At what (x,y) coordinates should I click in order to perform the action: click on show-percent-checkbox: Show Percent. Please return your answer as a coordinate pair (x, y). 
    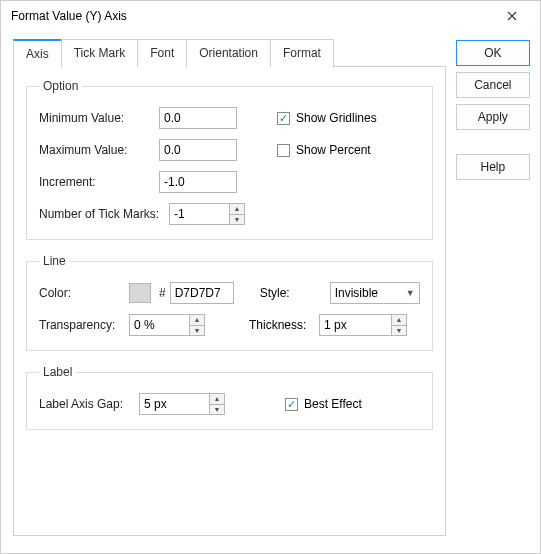
    Looking at the image, I should click on (324, 150).